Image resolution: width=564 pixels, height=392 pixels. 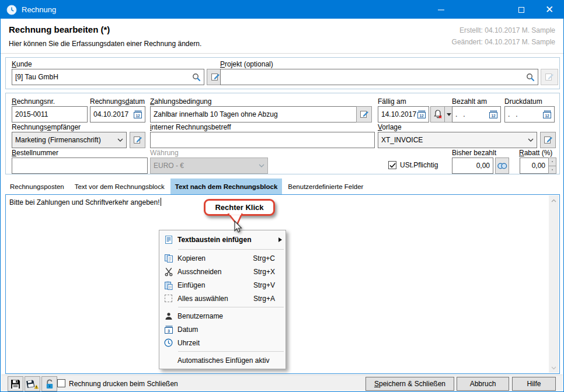 What do you see at coordinates (326, 187) in the screenshot?
I see `tab-benutzerdefinierte-felder: Benutzerdefinierte Felder` at bounding box center [326, 187].